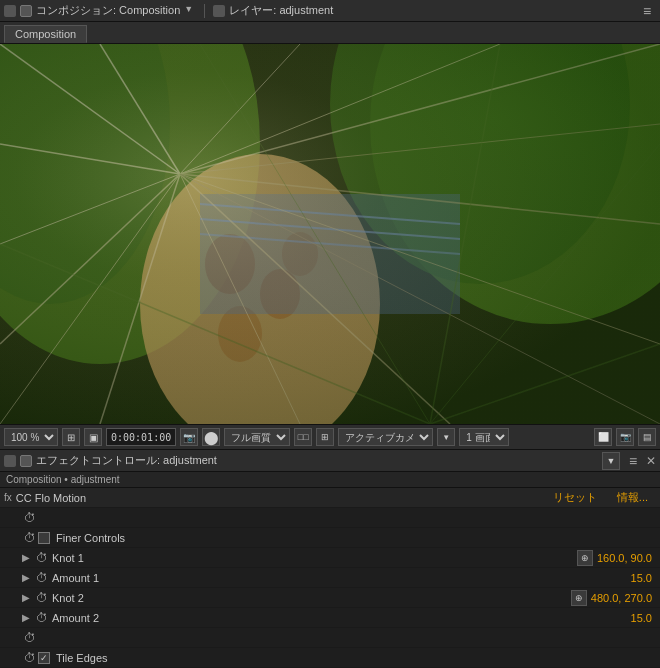 This screenshot has height=668, width=660. Describe the element at coordinates (647, 437) in the screenshot. I see `transparency-btn: ▤` at that location.